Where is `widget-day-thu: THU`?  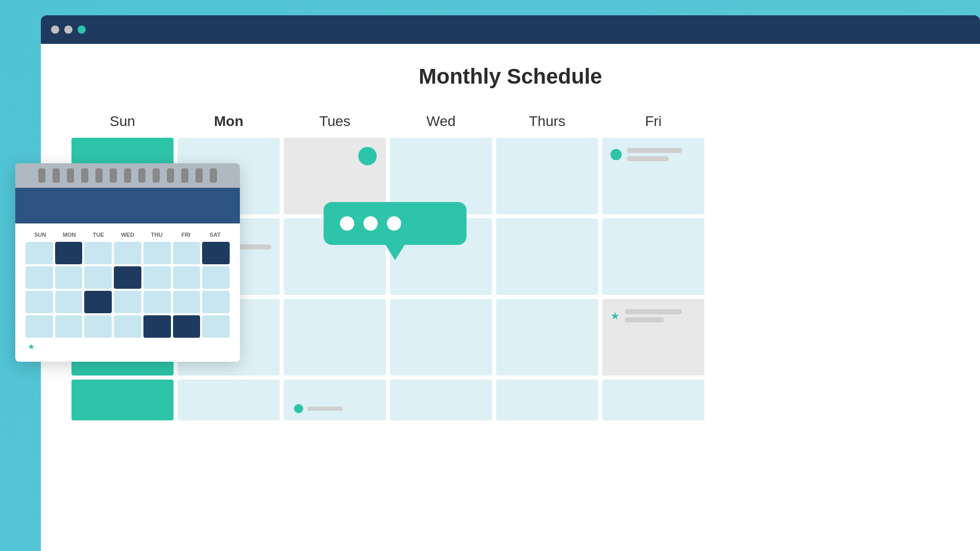 widget-day-thu: THU is located at coordinates (157, 235).